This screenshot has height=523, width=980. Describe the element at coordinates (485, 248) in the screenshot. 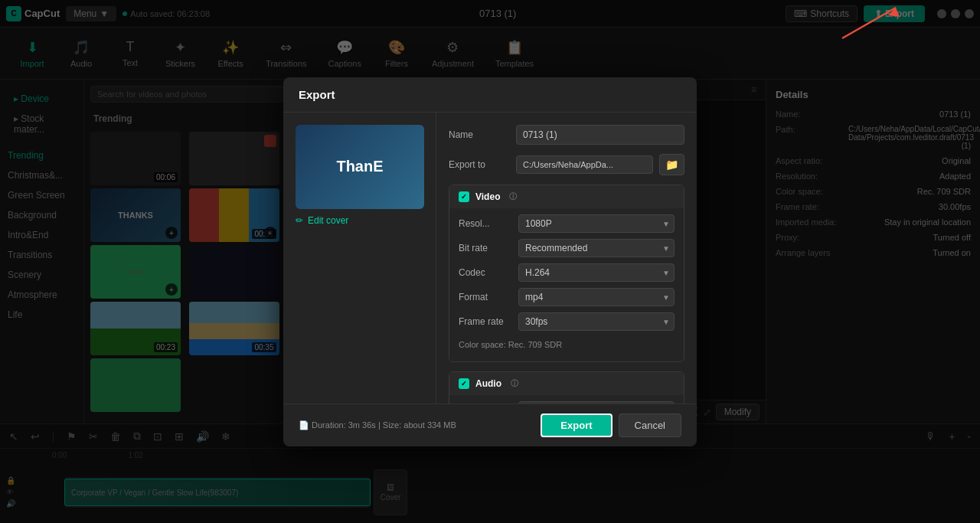

I see `bitrate-label: Bit rate` at that location.